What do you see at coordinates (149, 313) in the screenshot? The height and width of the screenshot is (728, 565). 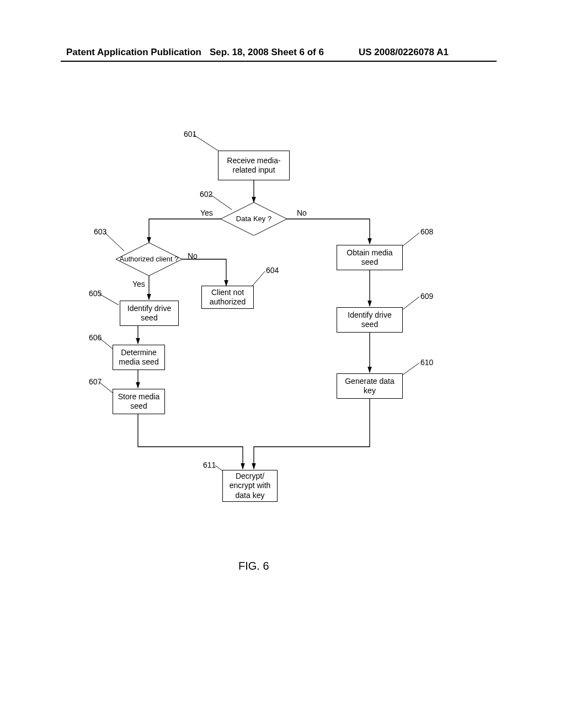 I see `node-identify-drive-seed-left: Identify drive seed` at bounding box center [149, 313].